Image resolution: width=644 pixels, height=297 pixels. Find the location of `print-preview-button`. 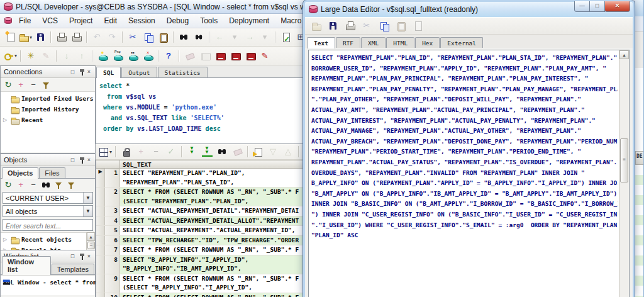

print-preview-button is located at coordinates (76, 37).